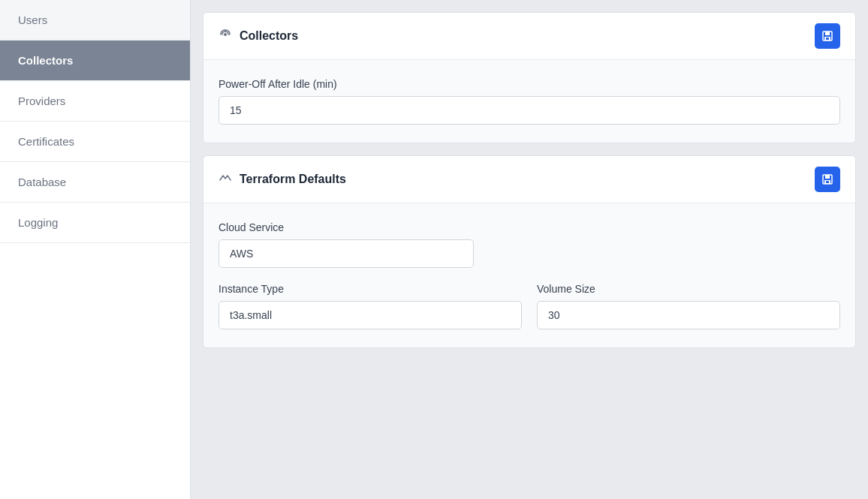 The image size is (868, 499). I want to click on instance-type-group: Instance Type, so click(370, 306).